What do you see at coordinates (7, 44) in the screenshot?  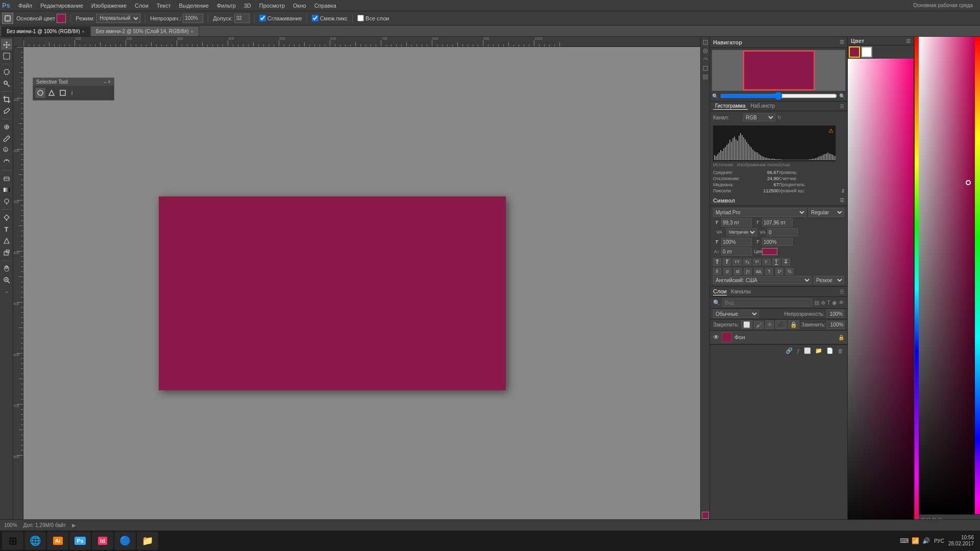 I see `move-tool` at bounding box center [7, 44].